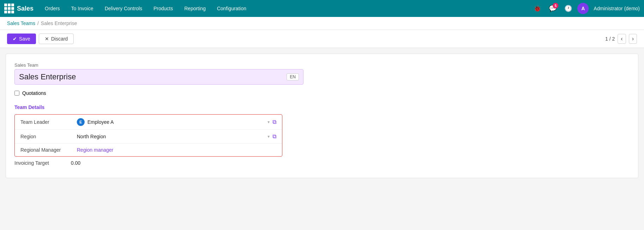  I want to click on team-leader-label: Team Leader, so click(49, 122).